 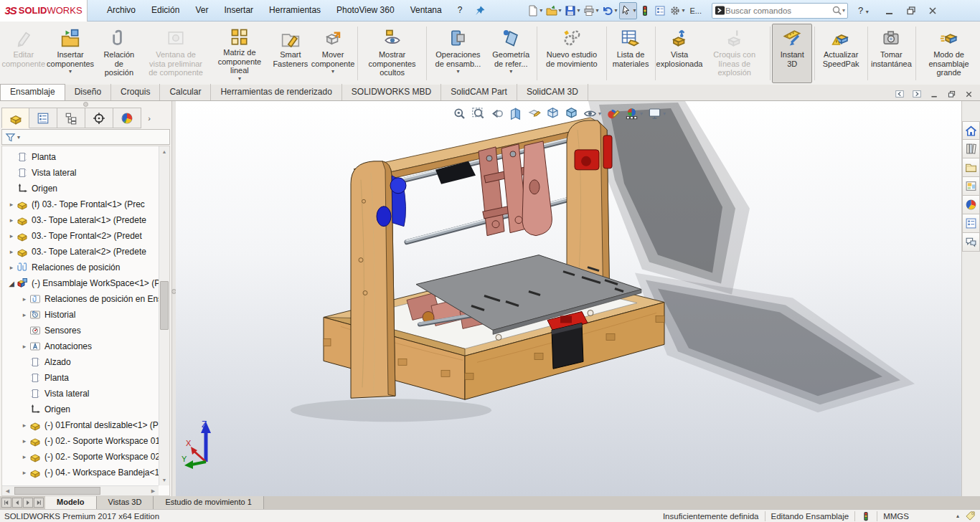 I want to click on view-settings-button: ▾, so click(x=657, y=113).